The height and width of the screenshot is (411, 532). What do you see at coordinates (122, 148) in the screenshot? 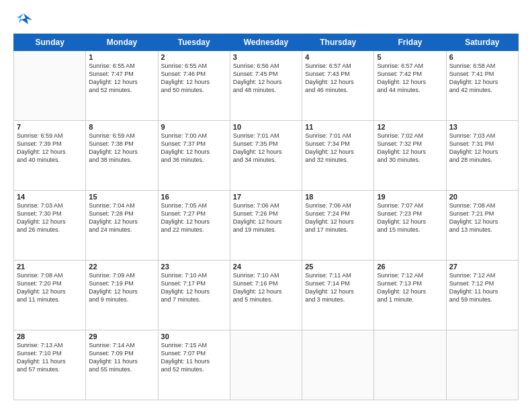
I see `cell-text: Sunrise: 6:59 AMSunset: 7:38 PMDaylight:…` at bounding box center [122, 148].